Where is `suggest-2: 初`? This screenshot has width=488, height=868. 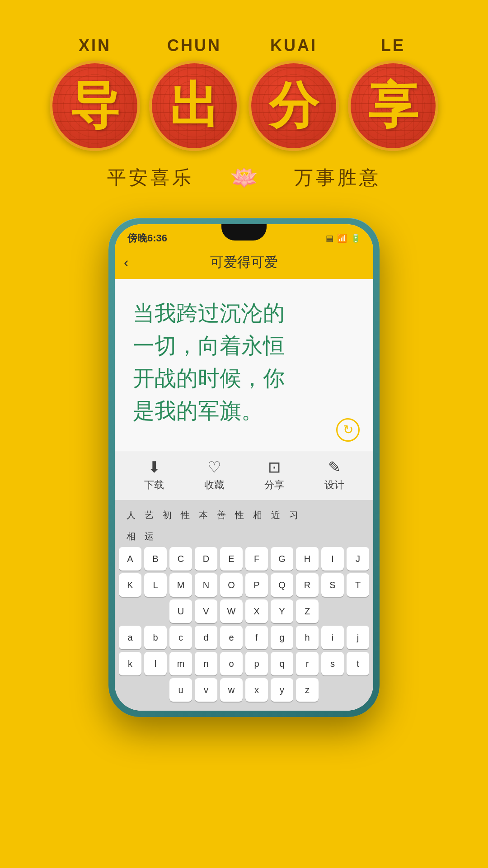
suggest-2: 初 is located at coordinates (167, 515).